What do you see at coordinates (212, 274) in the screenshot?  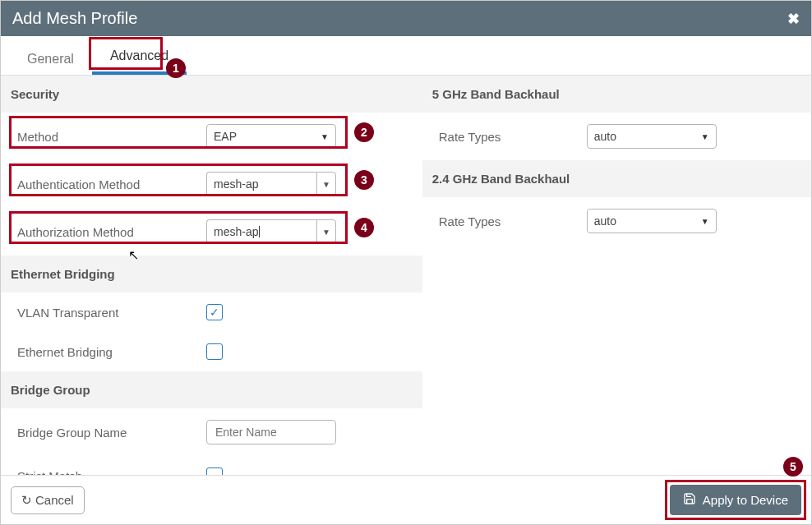 I see `ethernet-bridging-header: Ethernet Bridging` at bounding box center [212, 274].